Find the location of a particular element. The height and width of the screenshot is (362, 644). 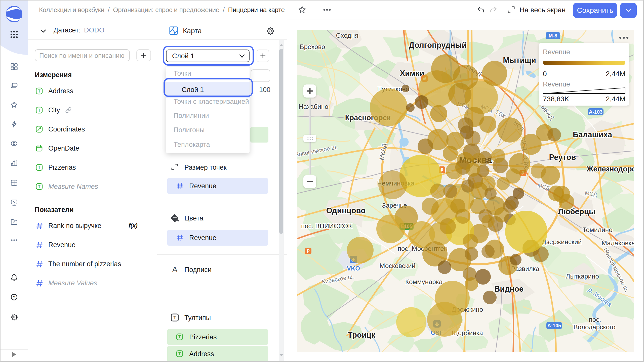

svg-text: пос. ВНИИССОК is located at coordinates (327, 226).